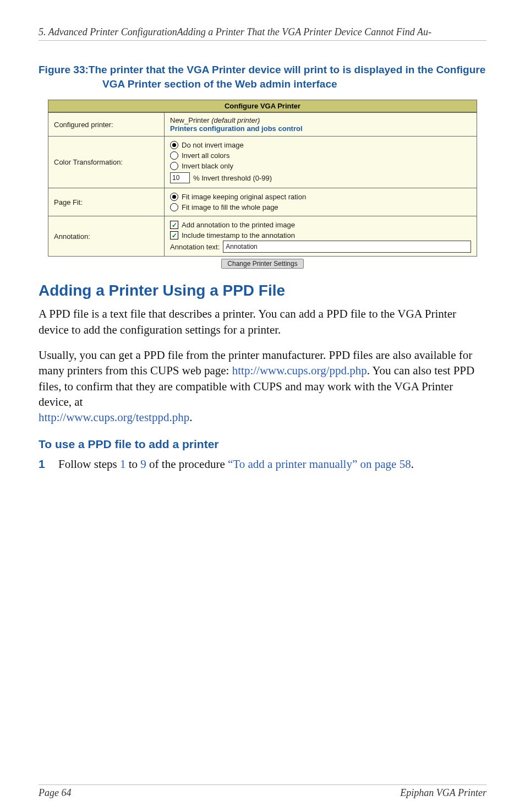  I want to click on body-text: ., so click(190, 417).